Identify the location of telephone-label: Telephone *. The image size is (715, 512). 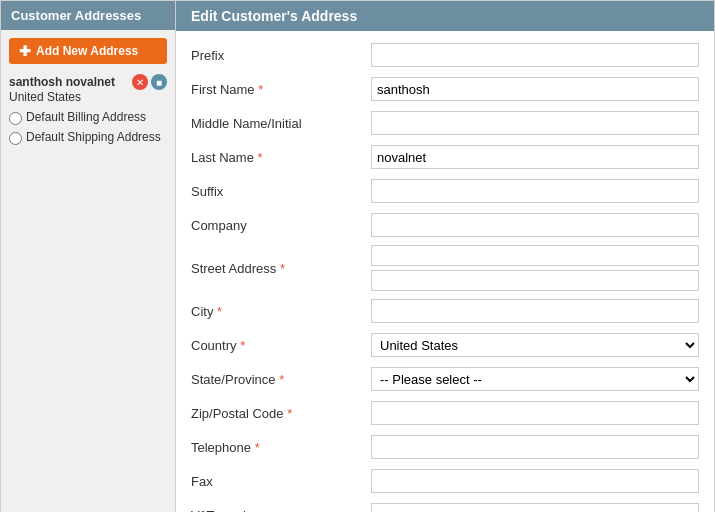
(281, 448).